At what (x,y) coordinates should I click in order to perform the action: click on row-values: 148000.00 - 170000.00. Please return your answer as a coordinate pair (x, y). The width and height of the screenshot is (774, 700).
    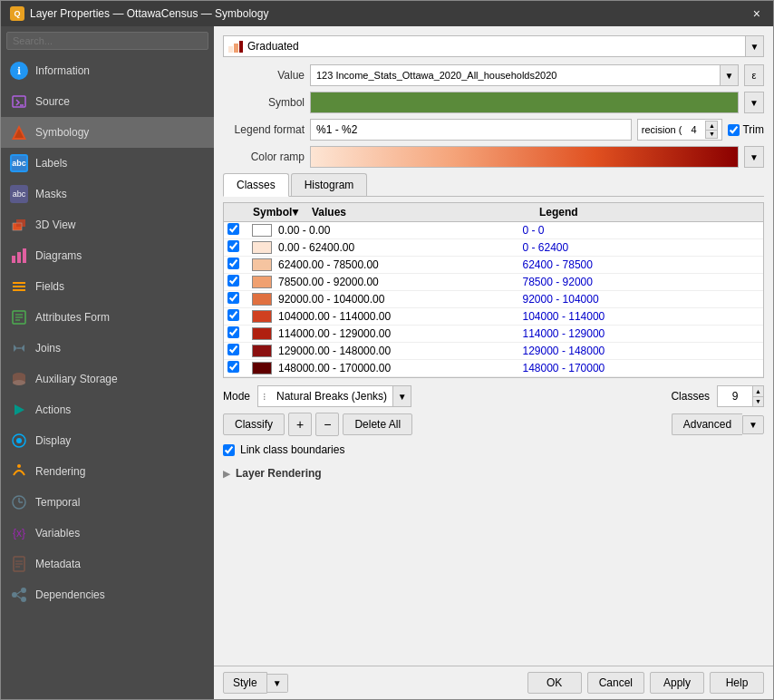
    Looking at the image, I should click on (397, 368).